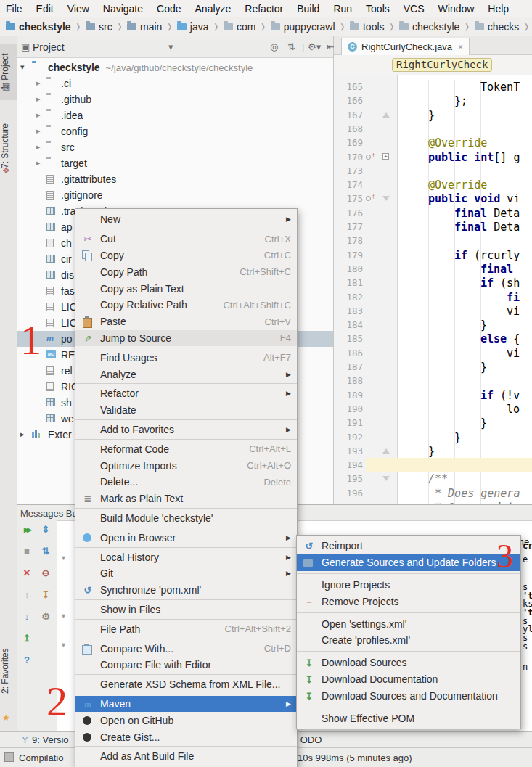 The width and height of the screenshot is (532, 767). What do you see at coordinates (27, 617) in the screenshot?
I see `down-icon: ↓` at bounding box center [27, 617].